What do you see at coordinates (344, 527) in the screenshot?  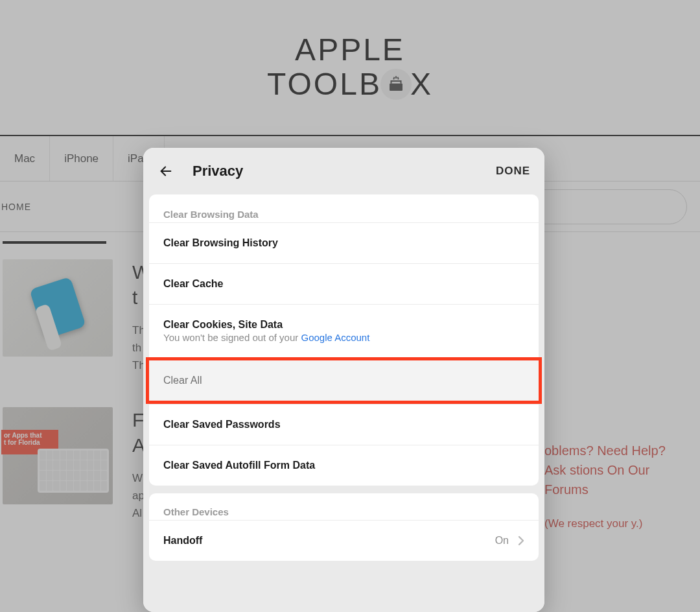 I see `other-devices-card: Other Devices Handoff On` at bounding box center [344, 527].